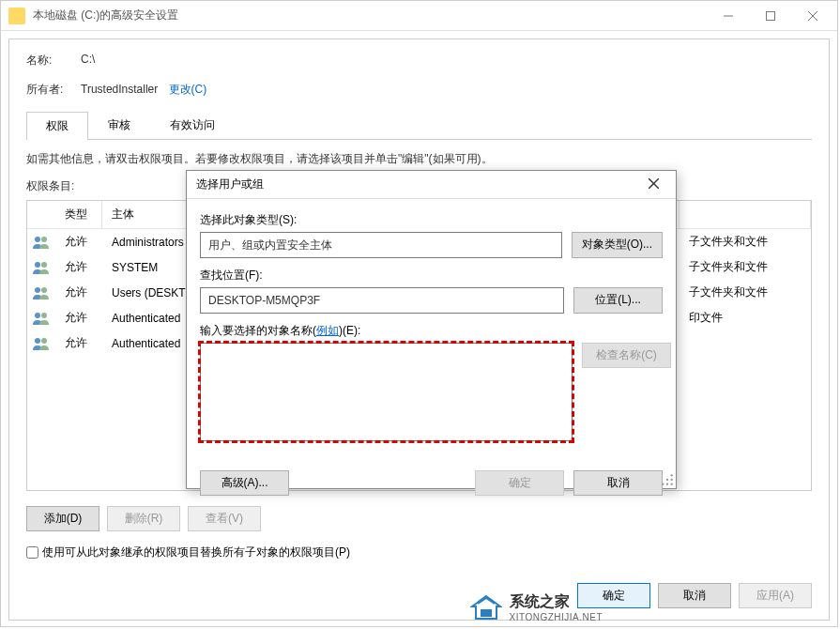 The height and width of the screenshot is (629, 840). Describe the element at coordinates (770, 16) in the screenshot. I see `maximize-button` at that location.